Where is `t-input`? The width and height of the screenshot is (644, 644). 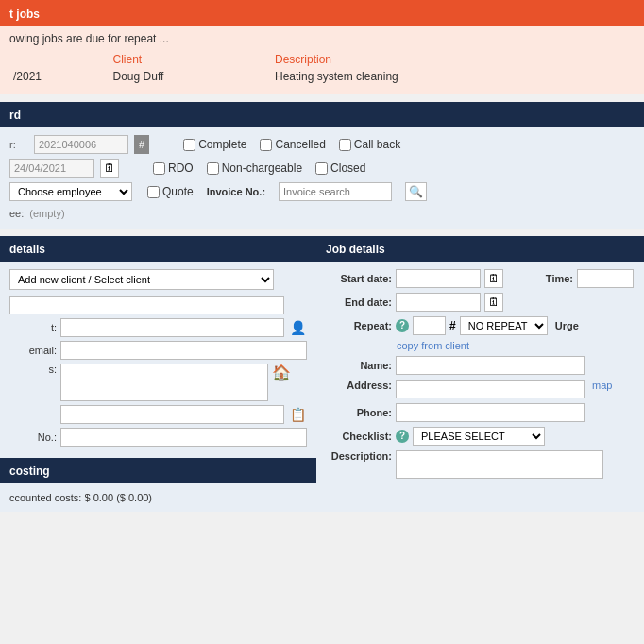
t-input is located at coordinates (172, 328).